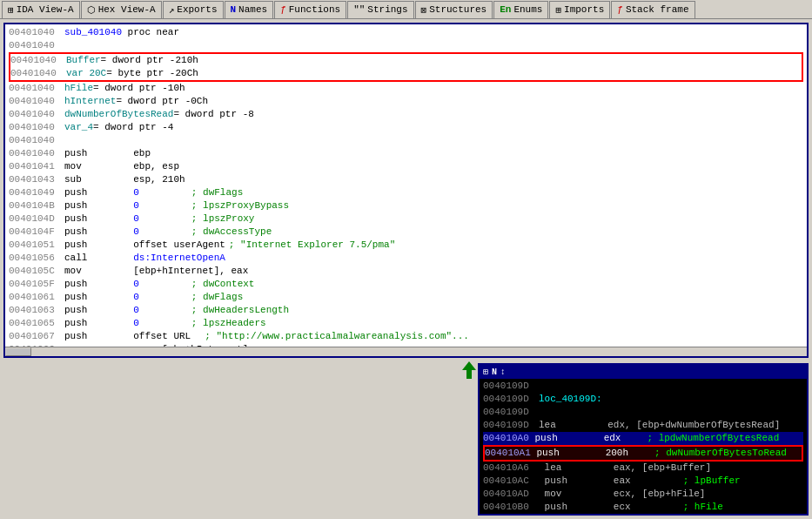  Describe the element at coordinates (315, 10) in the screenshot. I see `tab-functions-label: Functions` at that location.